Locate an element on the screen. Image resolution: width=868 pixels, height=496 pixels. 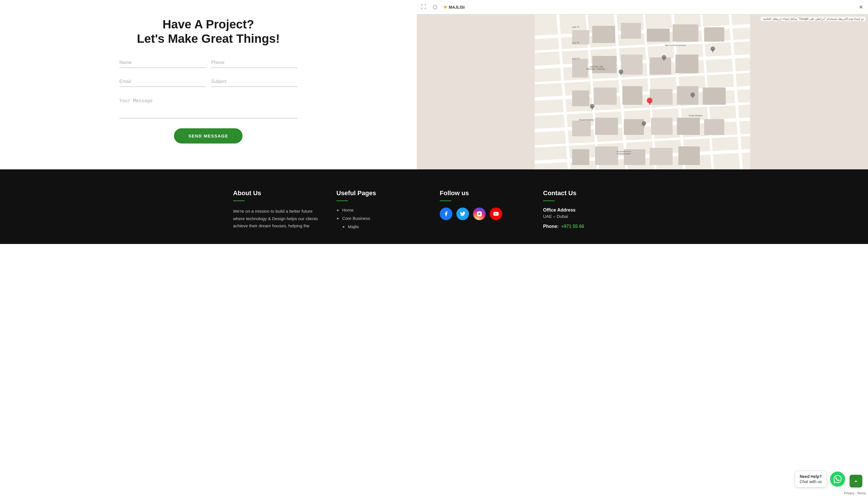
subject-field-group is located at coordinates (254, 82).